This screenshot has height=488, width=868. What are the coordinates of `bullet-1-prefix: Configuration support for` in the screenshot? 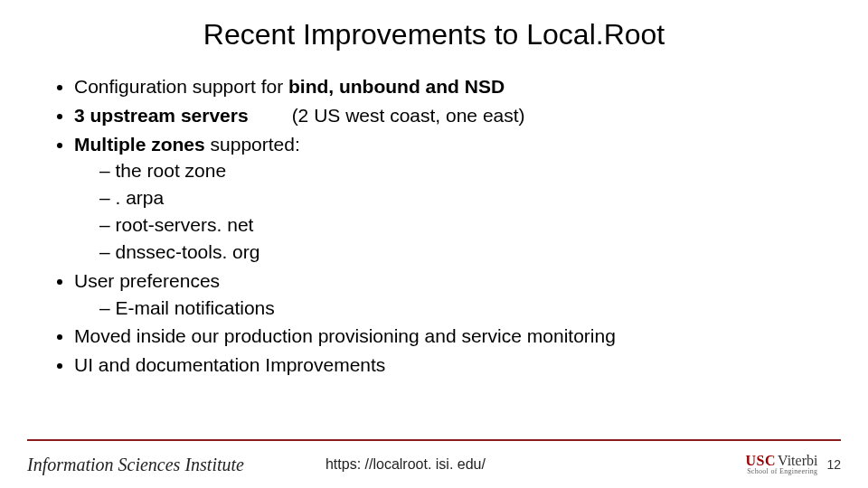 It's located at (181, 87).